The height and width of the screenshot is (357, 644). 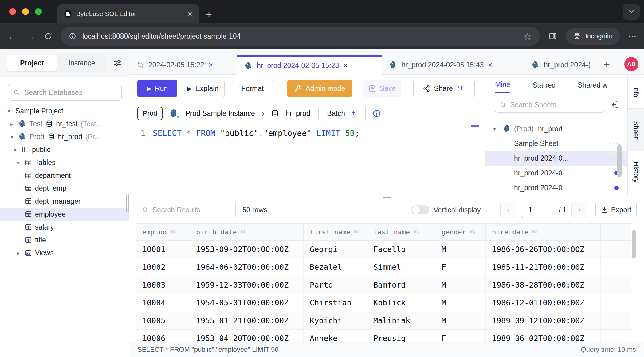 What do you see at coordinates (503, 84) in the screenshot?
I see `tab-mine: Mine` at bounding box center [503, 84].